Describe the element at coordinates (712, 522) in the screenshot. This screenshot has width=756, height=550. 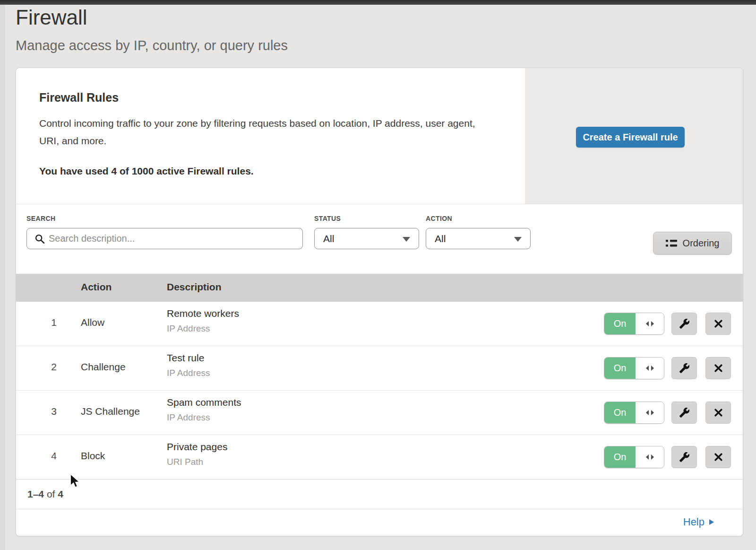
I see `triangle-right-icon` at that location.